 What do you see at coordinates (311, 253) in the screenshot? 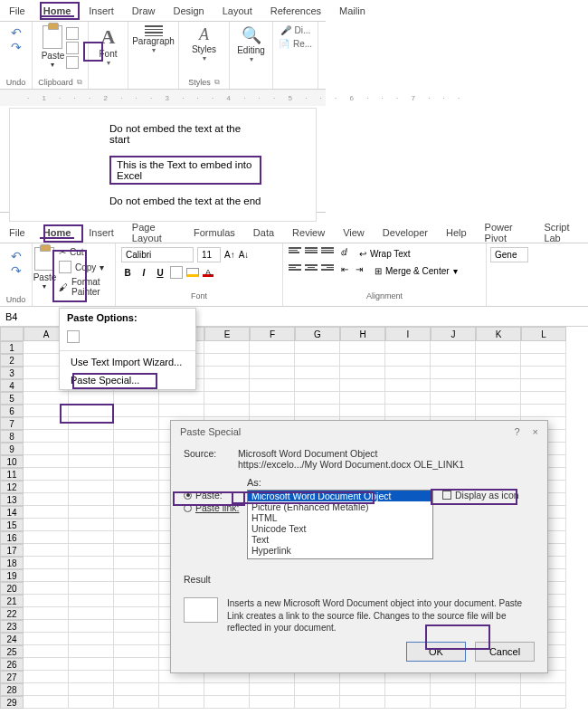
I see `align-middle-icon` at bounding box center [311, 253].